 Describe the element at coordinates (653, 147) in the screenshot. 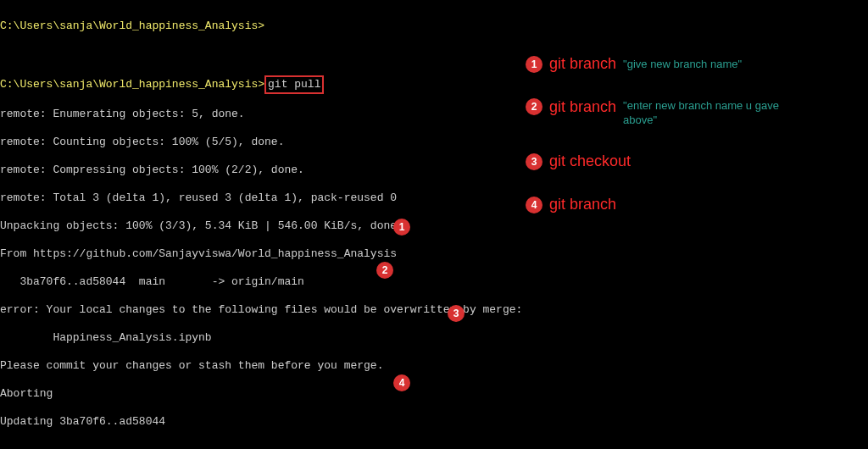

I see `annotation-legend: 1 git branch "give new branch name" 2 gi…` at that location.